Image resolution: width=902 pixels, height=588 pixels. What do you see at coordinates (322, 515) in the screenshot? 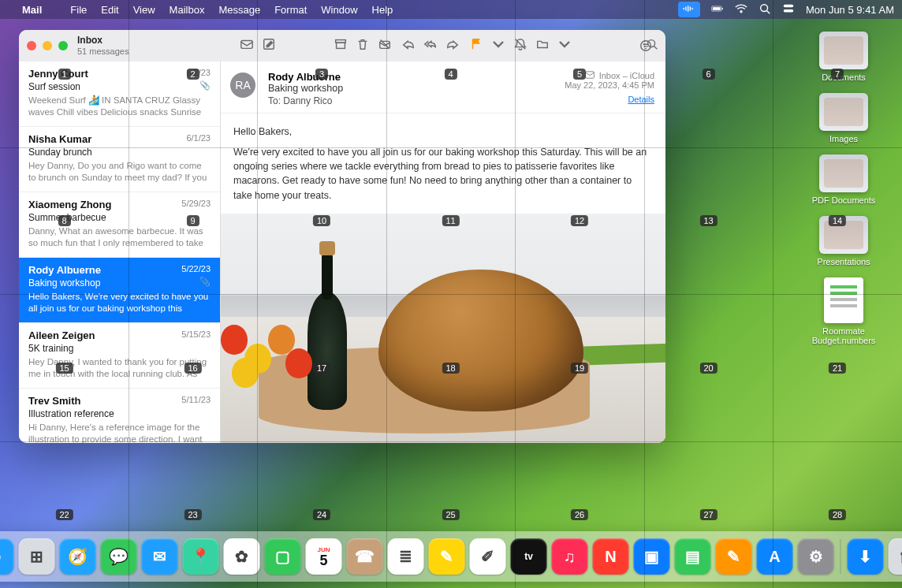
I see `grid-number-24: 24` at bounding box center [322, 515].